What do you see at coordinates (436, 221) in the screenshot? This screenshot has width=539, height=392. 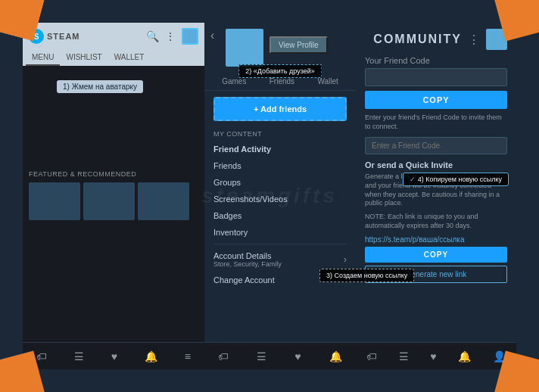 I see `link-expiry-note: NOTE: Each link is unique to you and aut…` at bounding box center [436, 221].